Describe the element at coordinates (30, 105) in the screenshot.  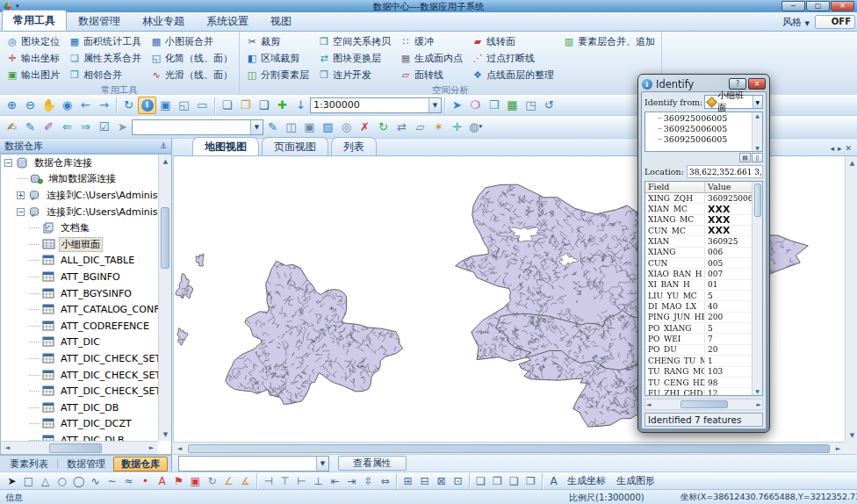
I see `zoom-out-button: ⊖` at that location.